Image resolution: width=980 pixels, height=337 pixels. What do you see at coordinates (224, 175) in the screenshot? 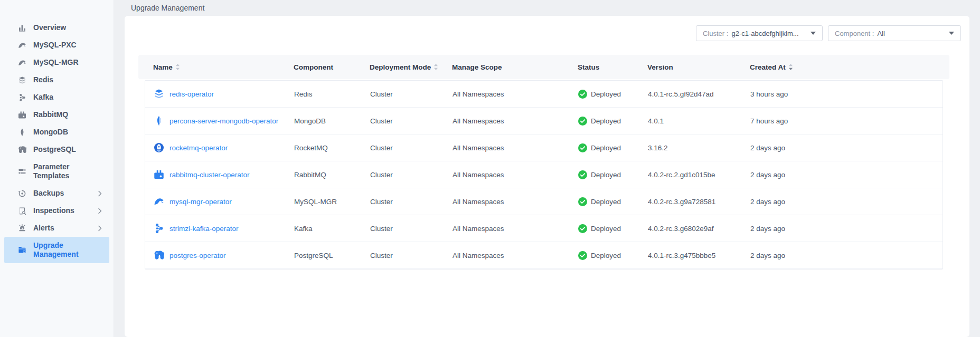
I see `name-cell: rabbitmq-cluster-operator` at bounding box center [224, 175].